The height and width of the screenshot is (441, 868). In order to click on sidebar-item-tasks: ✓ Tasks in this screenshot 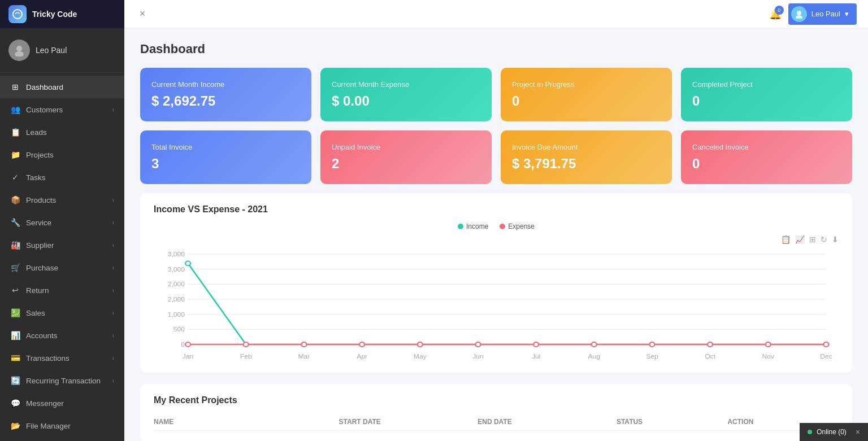, I will do `click(62, 177)`.